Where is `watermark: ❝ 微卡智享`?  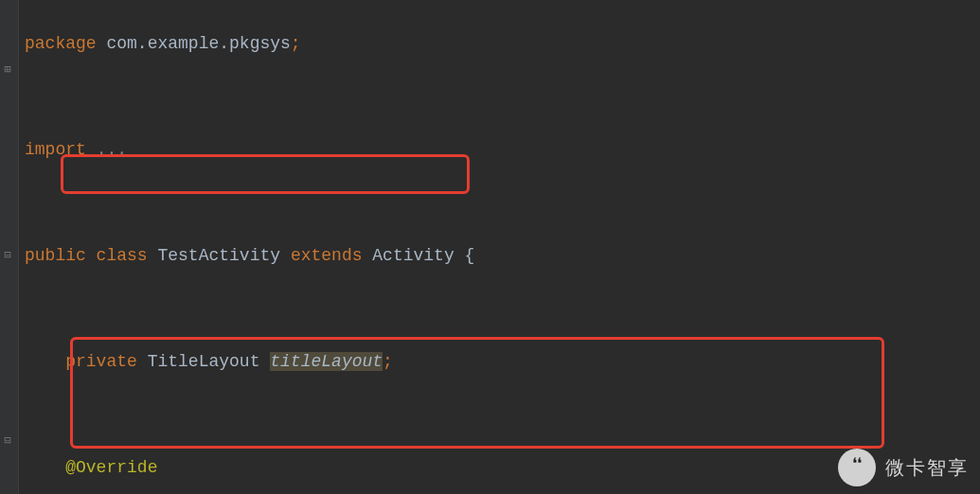
watermark: ❝ 微卡智享 is located at coordinates (903, 468).